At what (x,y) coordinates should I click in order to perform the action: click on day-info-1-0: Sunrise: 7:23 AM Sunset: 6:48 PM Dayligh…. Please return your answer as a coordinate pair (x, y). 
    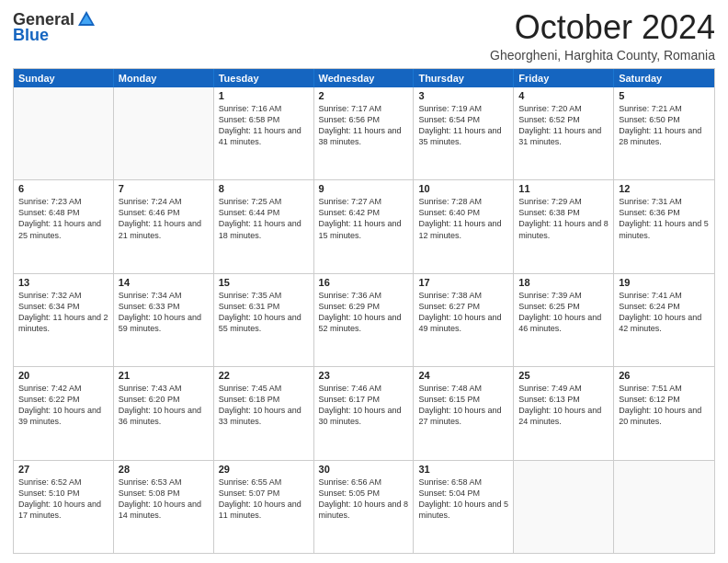
    Looking at the image, I should click on (63, 219).